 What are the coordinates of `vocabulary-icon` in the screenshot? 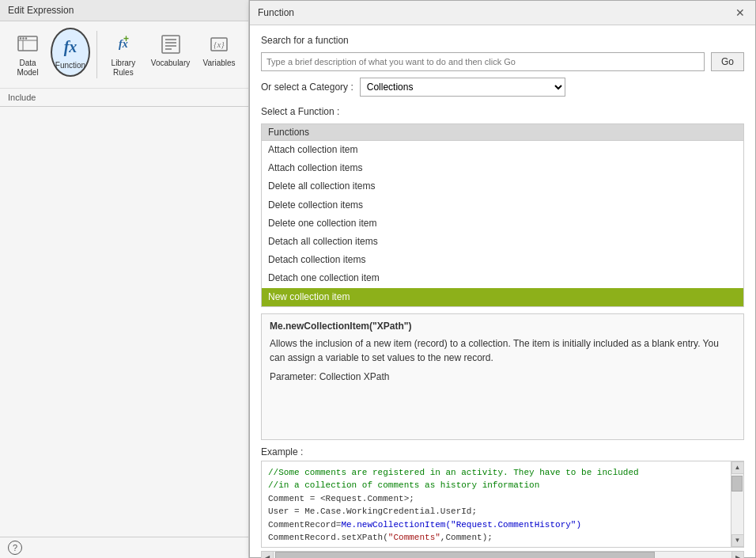 It's located at (171, 44).